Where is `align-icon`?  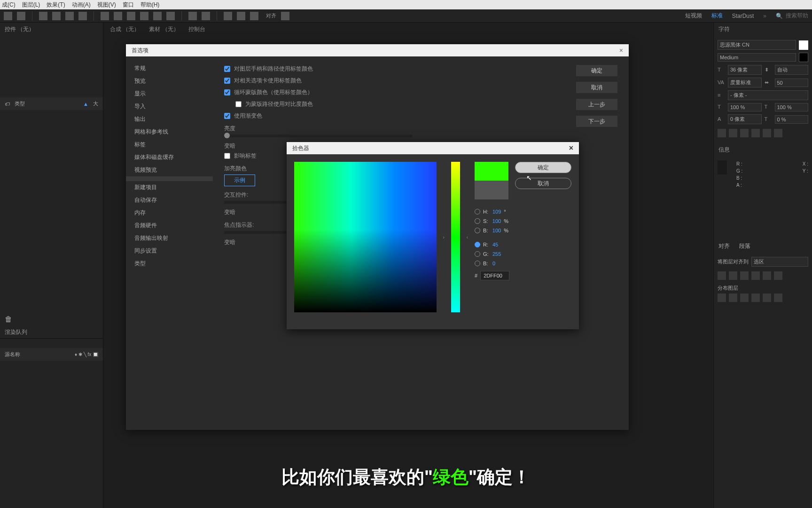
align-icon is located at coordinates (285, 16).